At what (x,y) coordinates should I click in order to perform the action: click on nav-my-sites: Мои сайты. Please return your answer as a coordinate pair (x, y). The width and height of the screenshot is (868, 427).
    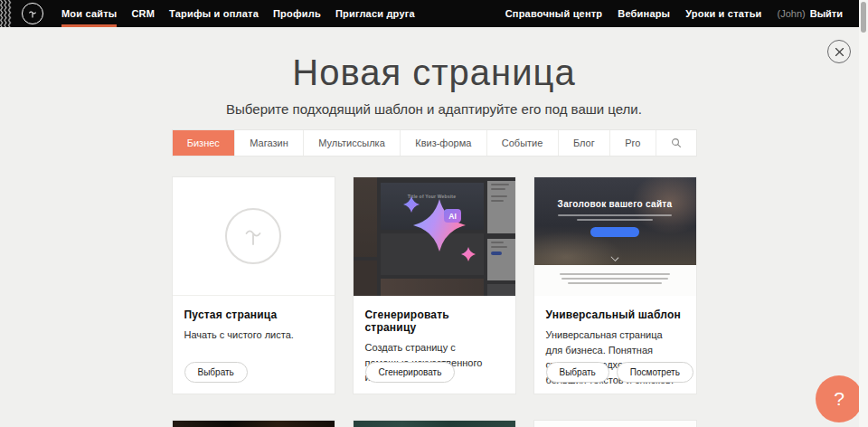
    Looking at the image, I should click on (89, 14).